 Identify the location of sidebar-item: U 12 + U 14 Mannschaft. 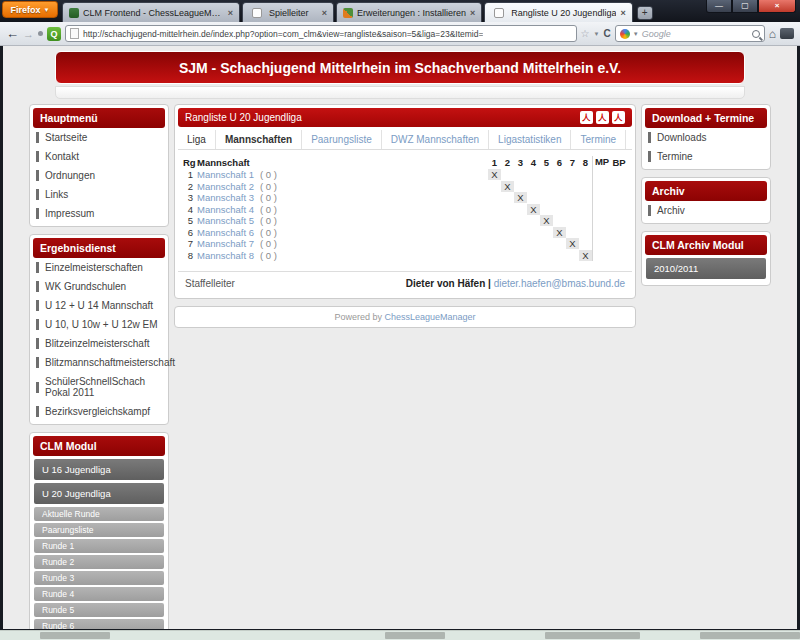
(99, 306).